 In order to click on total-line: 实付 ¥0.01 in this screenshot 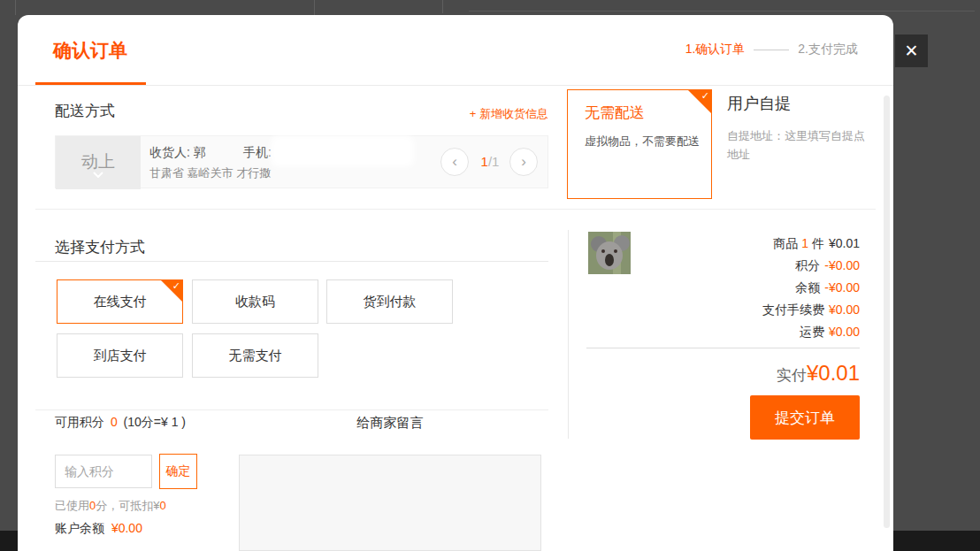, I will do `click(818, 373)`.